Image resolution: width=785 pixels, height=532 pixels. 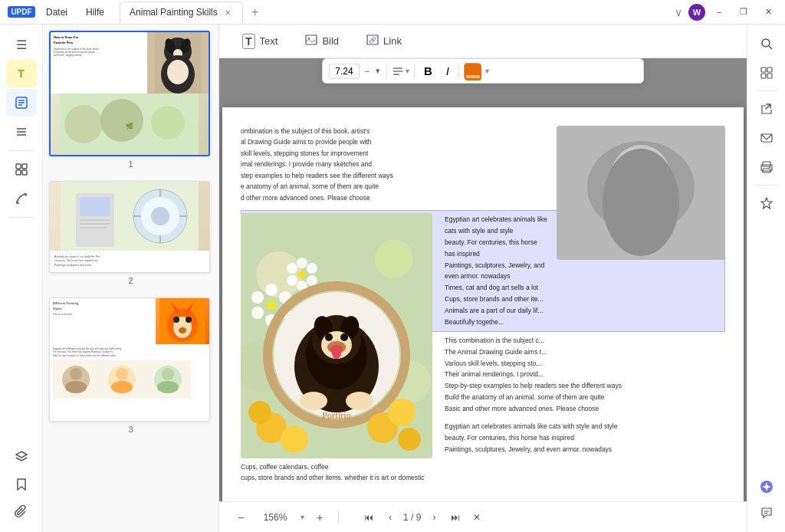 I want to click on thumbnail-item-3: Different Painting Styles Various techni…, so click(x=130, y=366).